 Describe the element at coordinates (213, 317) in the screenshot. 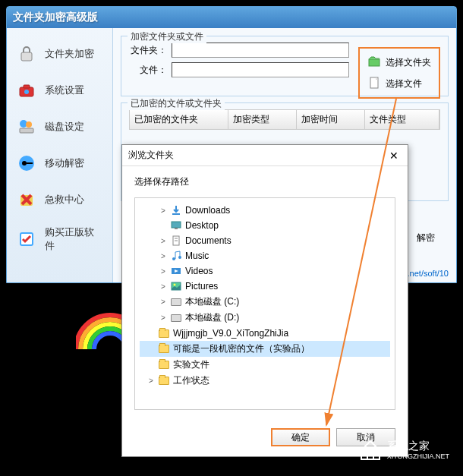

I see `tree-item-label: 本地磁盘 (D:)` at that location.